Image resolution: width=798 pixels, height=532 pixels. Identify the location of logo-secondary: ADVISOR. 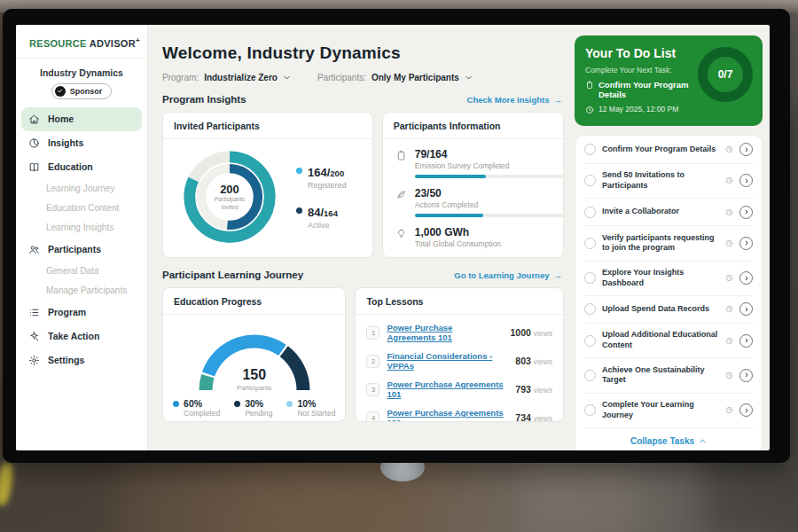
(113, 43).